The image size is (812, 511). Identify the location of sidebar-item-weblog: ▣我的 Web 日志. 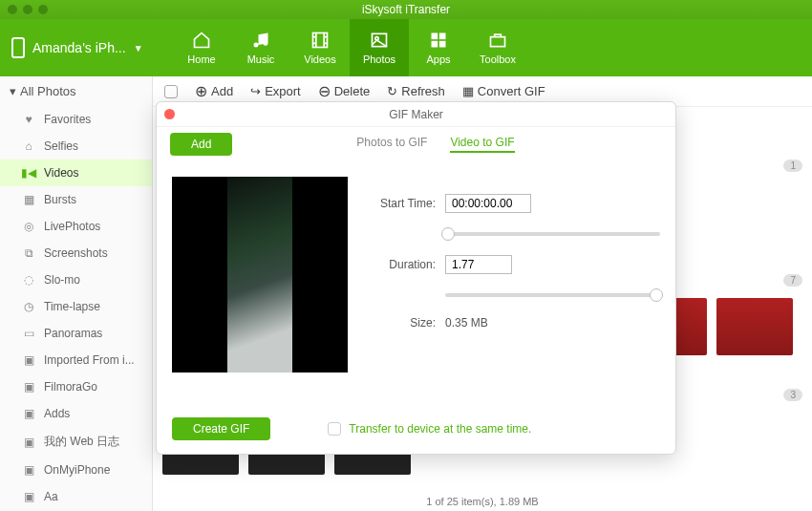
(76, 441).